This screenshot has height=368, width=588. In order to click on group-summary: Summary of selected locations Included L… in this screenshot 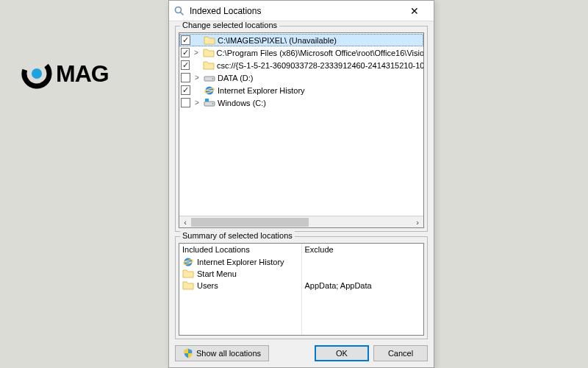, I will do `click(301, 288)`.